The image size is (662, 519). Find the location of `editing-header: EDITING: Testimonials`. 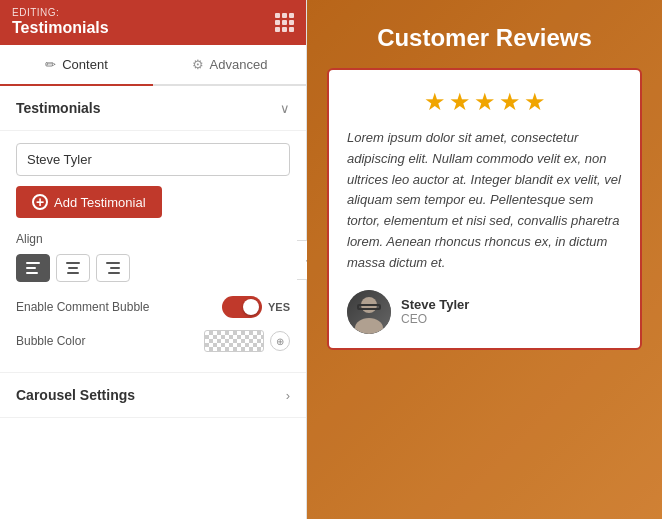

editing-header: EDITING: Testimonials is located at coordinates (153, 22).